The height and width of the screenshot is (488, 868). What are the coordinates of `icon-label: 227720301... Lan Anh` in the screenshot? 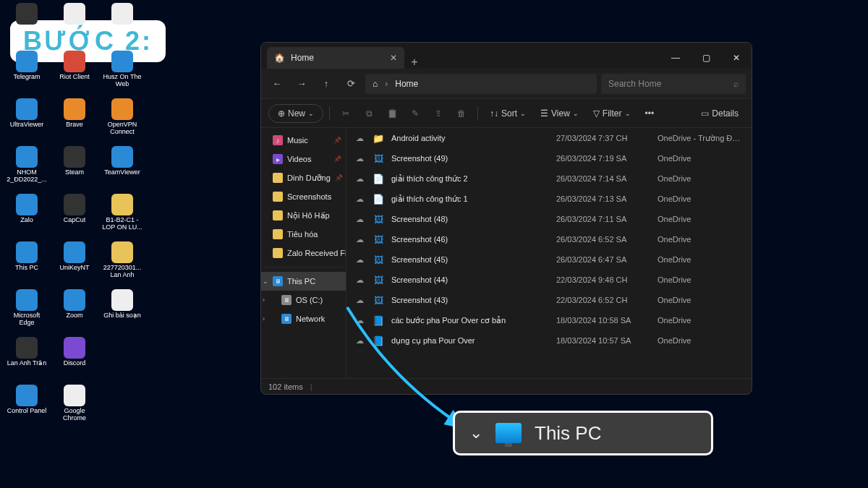 It's located at (122, 272).